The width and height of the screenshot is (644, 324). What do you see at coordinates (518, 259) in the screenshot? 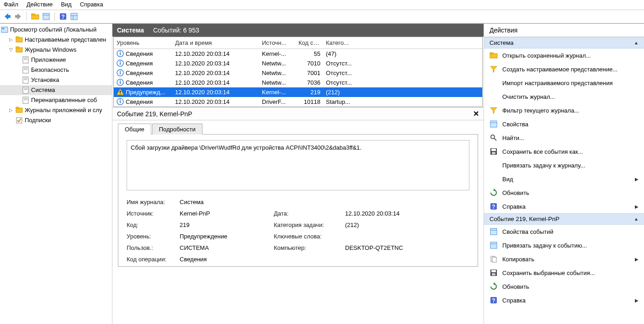
I see `action-label: Копировать` at bounding box center [518, 259].